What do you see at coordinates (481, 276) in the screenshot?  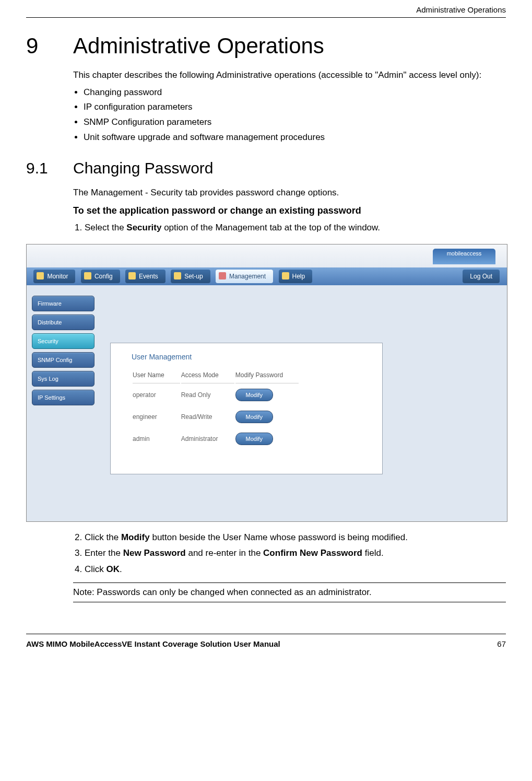 I see `logout-button: Log Out` at bounding box center [481, 276].